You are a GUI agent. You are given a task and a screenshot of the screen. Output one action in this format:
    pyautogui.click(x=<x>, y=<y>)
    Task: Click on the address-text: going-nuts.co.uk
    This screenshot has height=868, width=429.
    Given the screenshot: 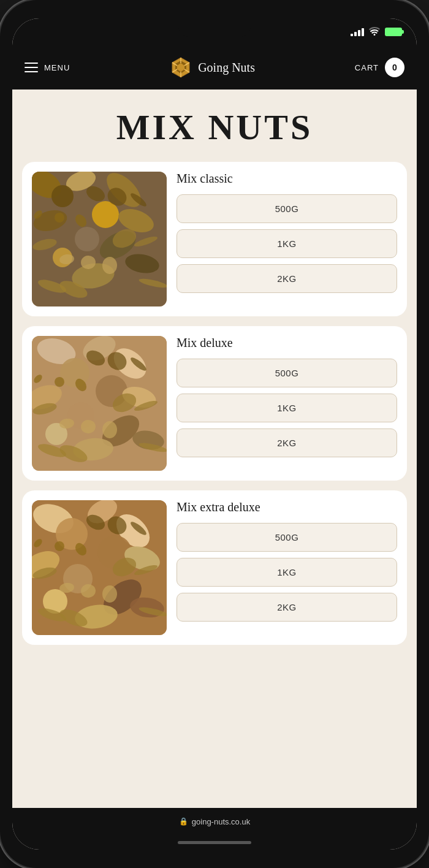 What is the action you would take?
    pyautogui.click(x=221, y=821)
    